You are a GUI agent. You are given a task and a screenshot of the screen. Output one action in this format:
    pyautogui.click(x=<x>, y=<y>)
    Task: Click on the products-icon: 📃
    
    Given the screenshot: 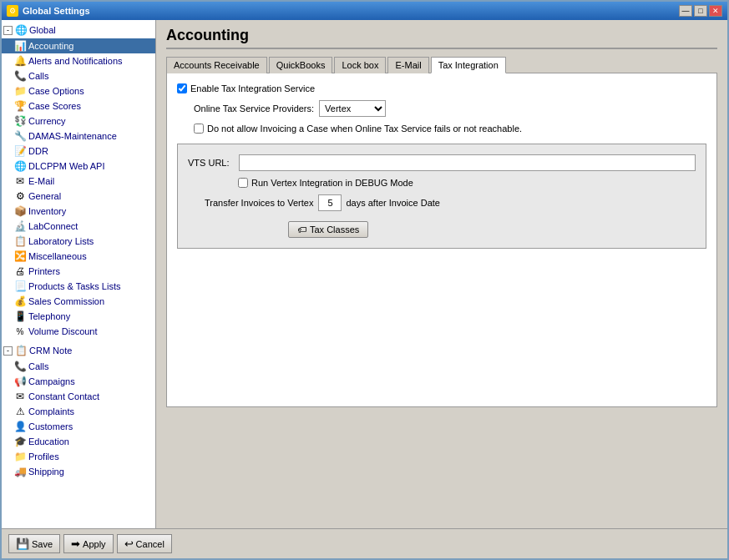 What is the action you would take?
    pyautogui.click(x=20, y=286)
    